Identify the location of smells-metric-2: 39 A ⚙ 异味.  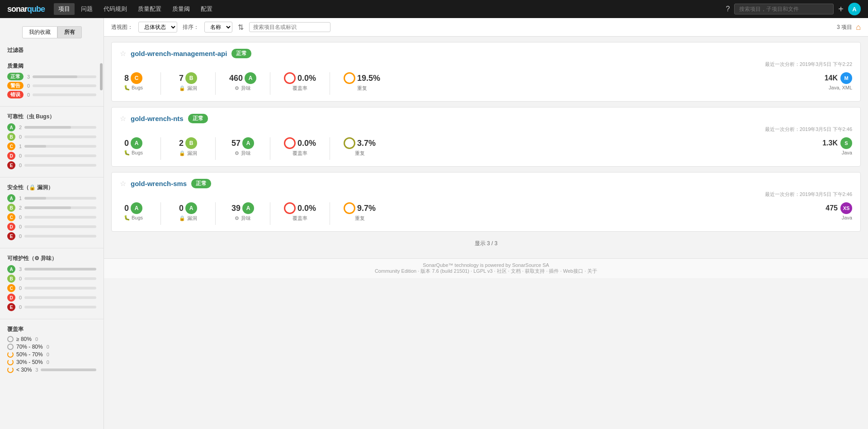
(243, 212).